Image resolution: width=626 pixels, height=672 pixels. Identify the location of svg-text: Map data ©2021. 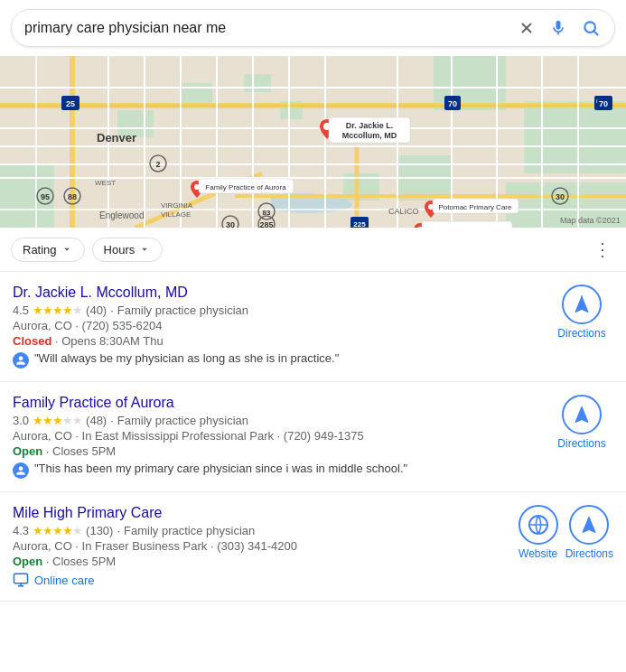
(591, 220).